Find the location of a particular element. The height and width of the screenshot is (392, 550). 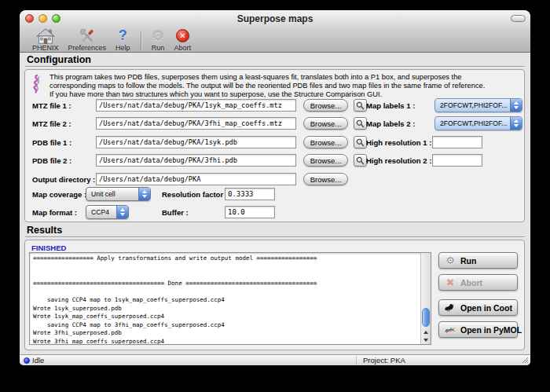

abort-x-icon: ✖ is located at coordinates (450, 283).